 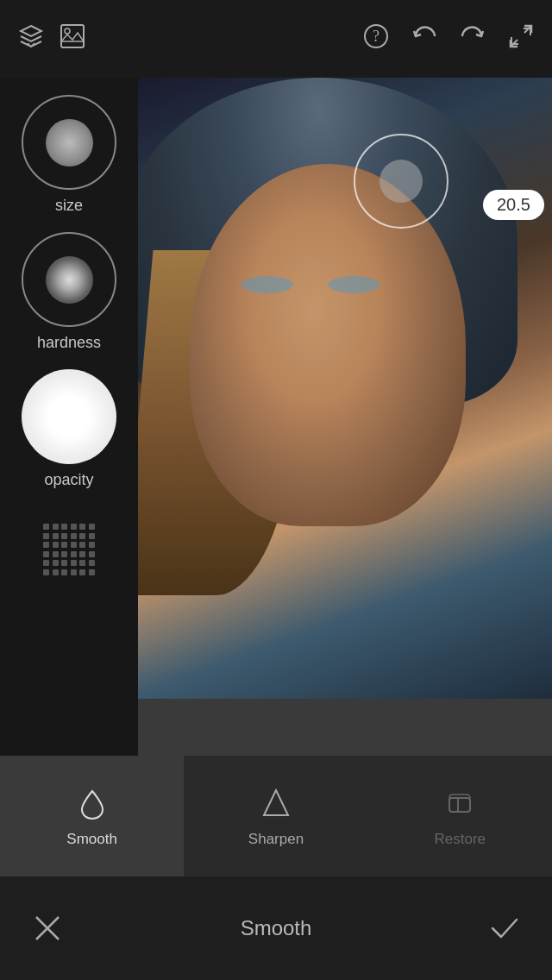 What do you see at coordinates (448, 40) in the screenshot?
I see `toolbar-right: ?` at bounding box center [448, 40].